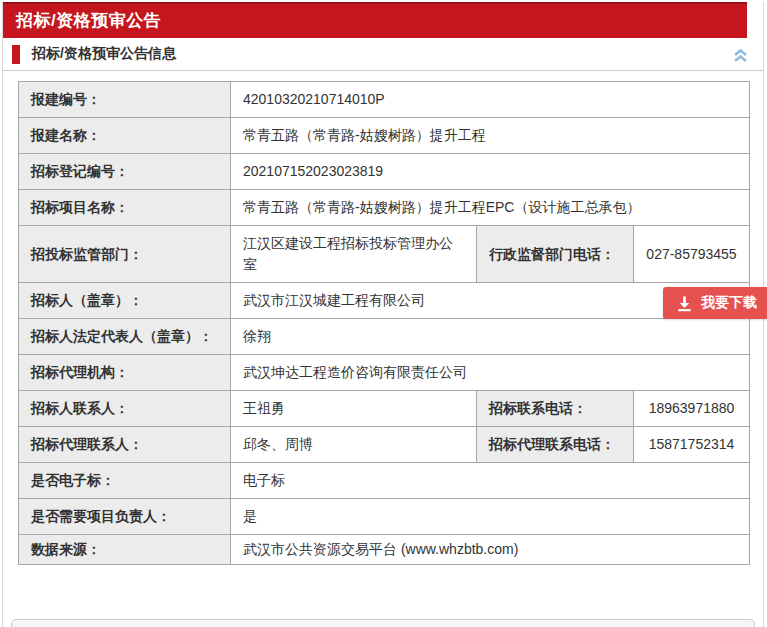 The image size is (767, 627). I want to click on field-label: 招投标监管部门：, so click(125, 254).